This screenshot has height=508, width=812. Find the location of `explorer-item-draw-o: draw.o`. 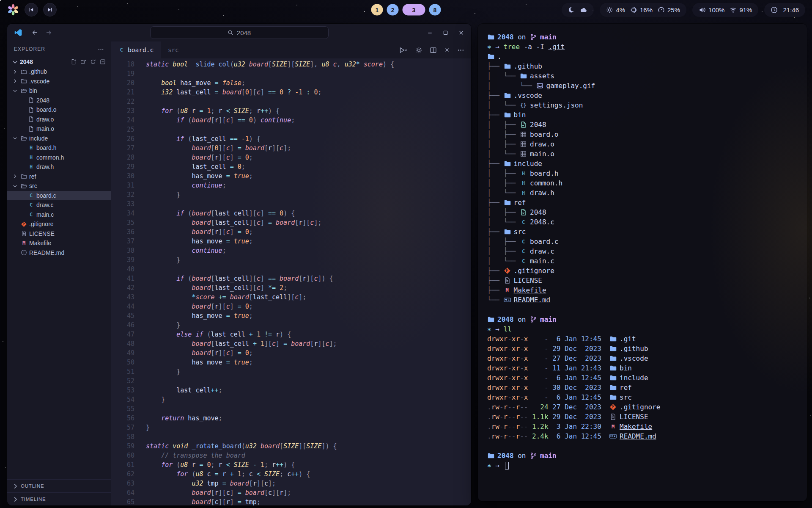

explorer-item-draw-o: draw.o is located at coordinates (59, 119).